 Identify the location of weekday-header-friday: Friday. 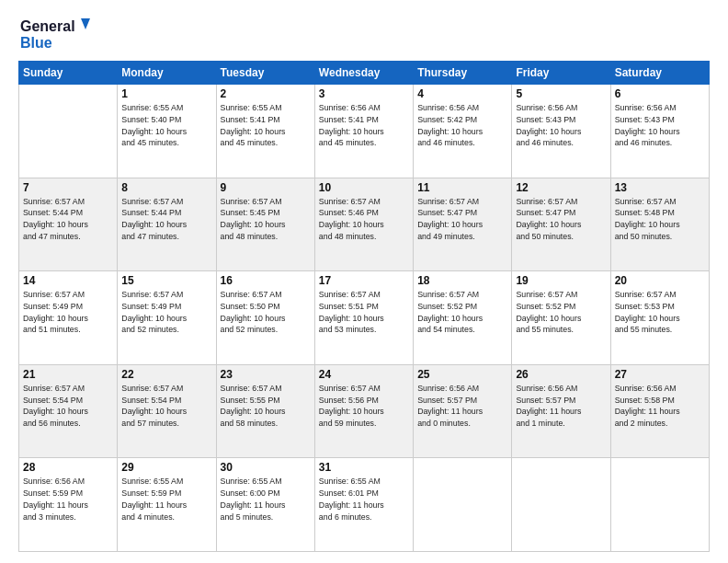
(561, 74).